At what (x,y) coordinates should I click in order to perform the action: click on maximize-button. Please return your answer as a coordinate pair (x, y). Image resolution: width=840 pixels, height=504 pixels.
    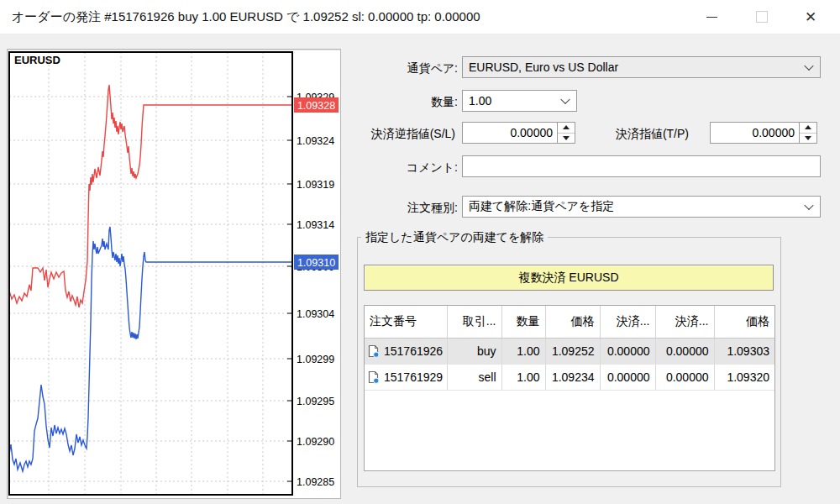
    Looking at the image, I should click on (762, 17).